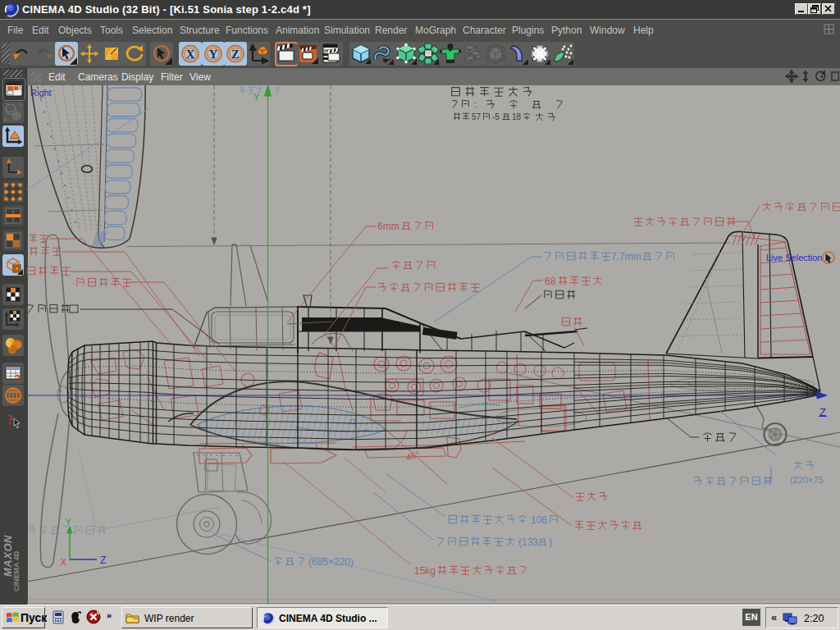 This screenshot has height=630, width=840. What do you see at coordinates (331, 562) in the screenshot?
I see `svg-text: (685×220)` at bounding box center [331, 562].